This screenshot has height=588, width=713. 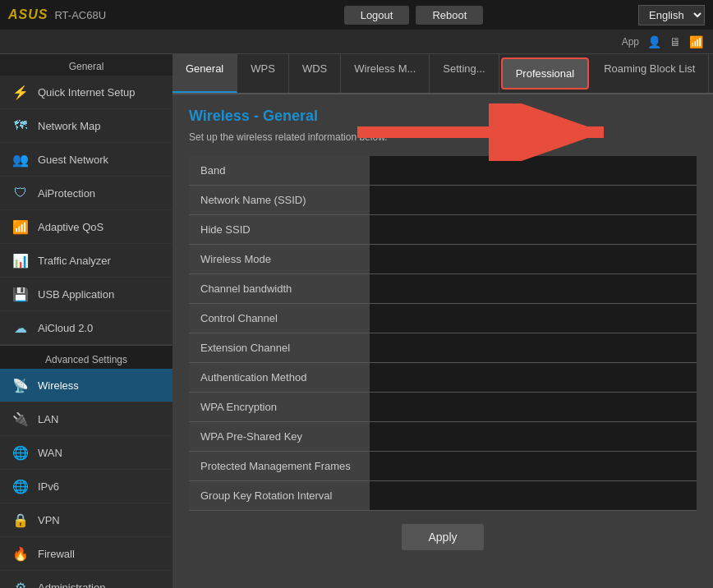 I want to click on sidebar-item-label-lan: LAN, so click(x=48, y=419).